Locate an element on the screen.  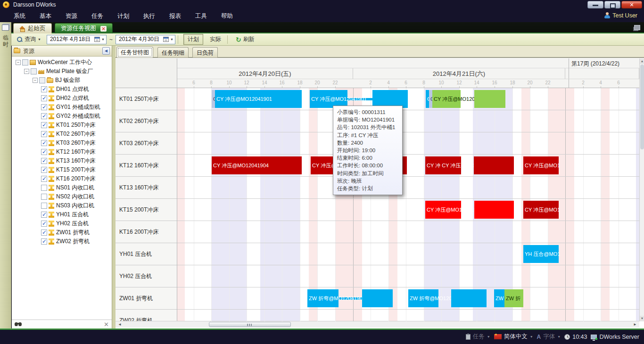
date-from-input: 2012年 4月18日 ▼ is located at coordinates (76, 40).